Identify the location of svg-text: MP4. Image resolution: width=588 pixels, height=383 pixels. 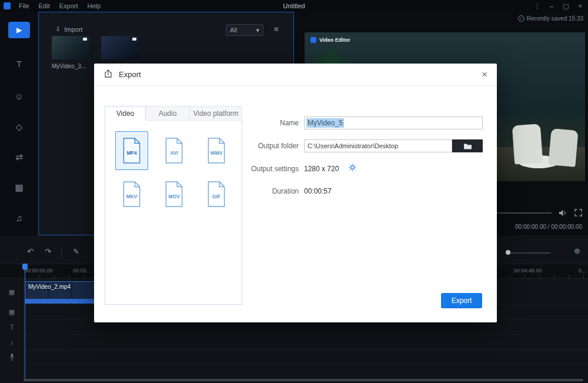
(132, 153).